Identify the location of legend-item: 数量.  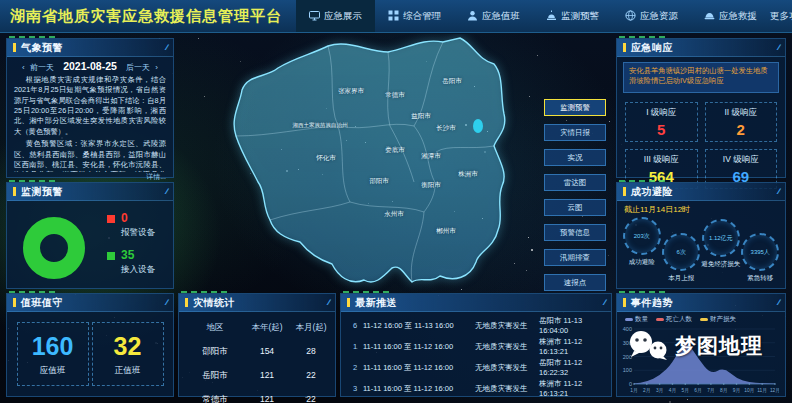
(636, 320).